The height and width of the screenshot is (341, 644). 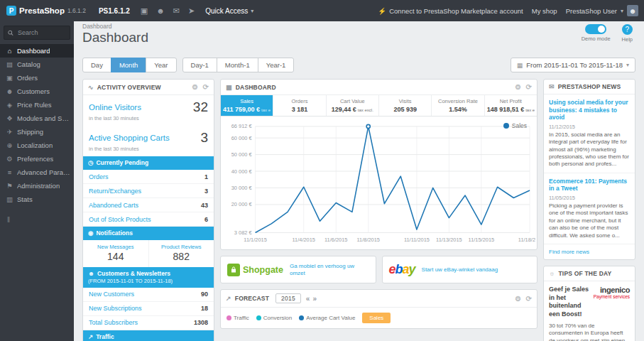 I want to click on sidebar-item-modules-and-services: ❖Modules and Services, so click(x=37, y=118).